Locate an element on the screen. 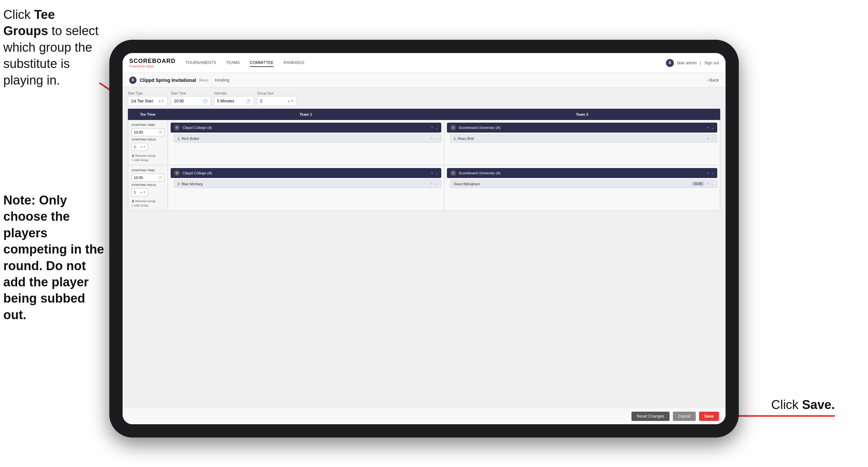 The height and width of the screenshot is (467, 868). player2-controls-1: × ⌄ is located at coordinates (710, 138).